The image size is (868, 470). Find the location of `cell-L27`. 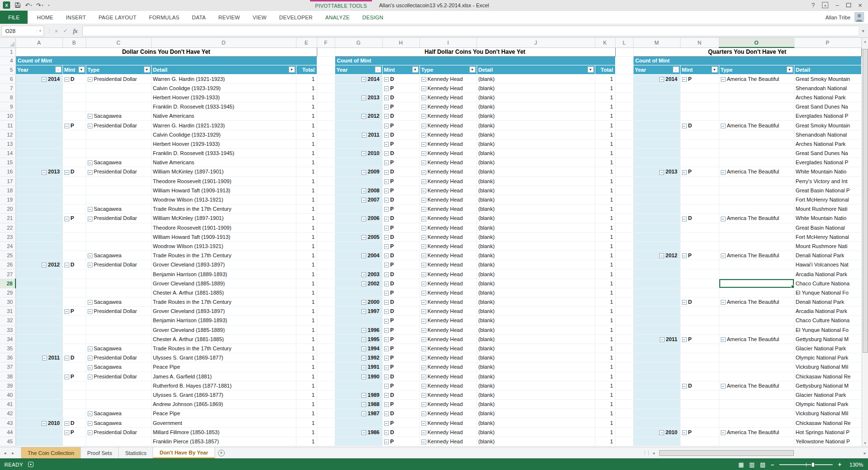

cell-L27 is located at coordinates (624, 274).